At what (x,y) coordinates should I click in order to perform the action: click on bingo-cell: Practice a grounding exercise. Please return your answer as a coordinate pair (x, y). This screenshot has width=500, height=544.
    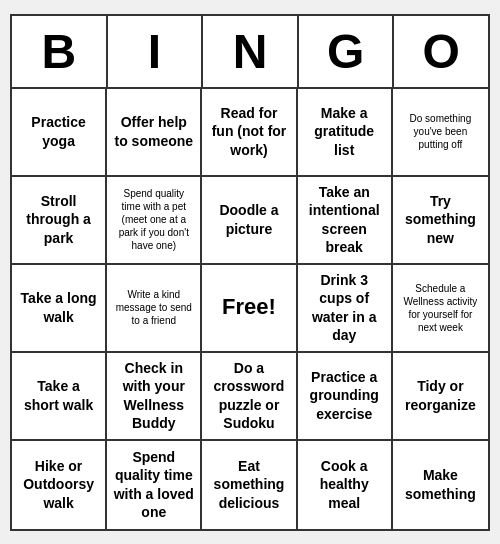
    Looking at the image, I should click on (346, 397).